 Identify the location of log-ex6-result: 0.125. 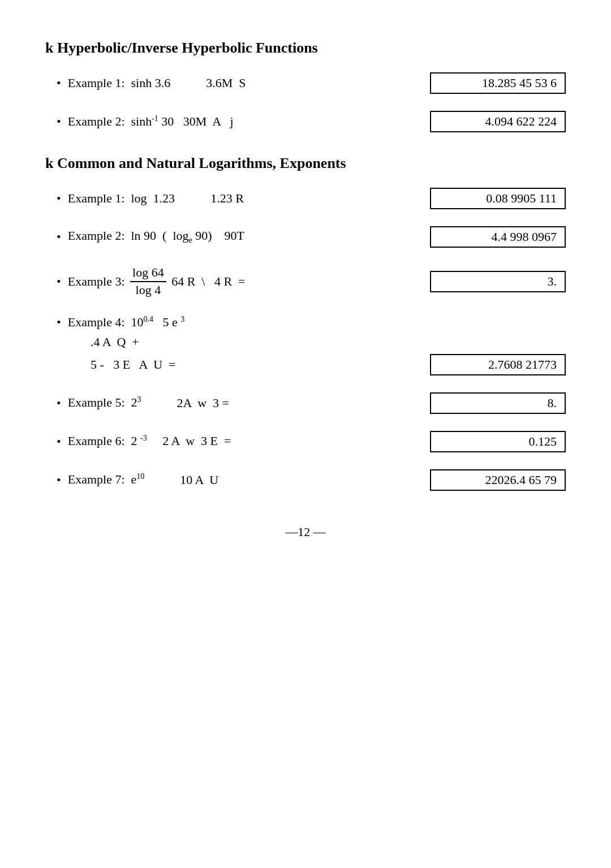
(498, 442).